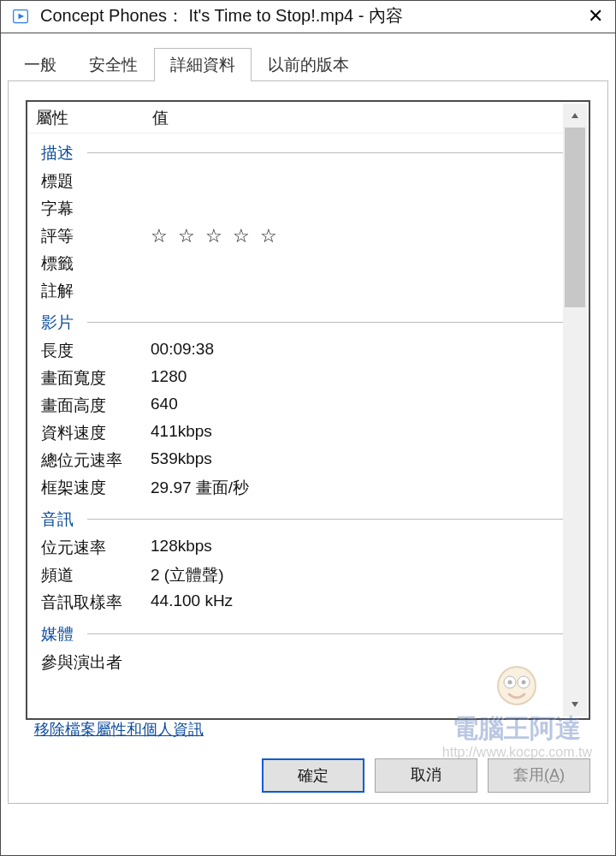 Image resolution: width=616 pixels, height=856 pixels. What do you see at coordinates (575, 217) in the screenshot?
I see `scrollbar-thumb` at bounding box center [575, 217].